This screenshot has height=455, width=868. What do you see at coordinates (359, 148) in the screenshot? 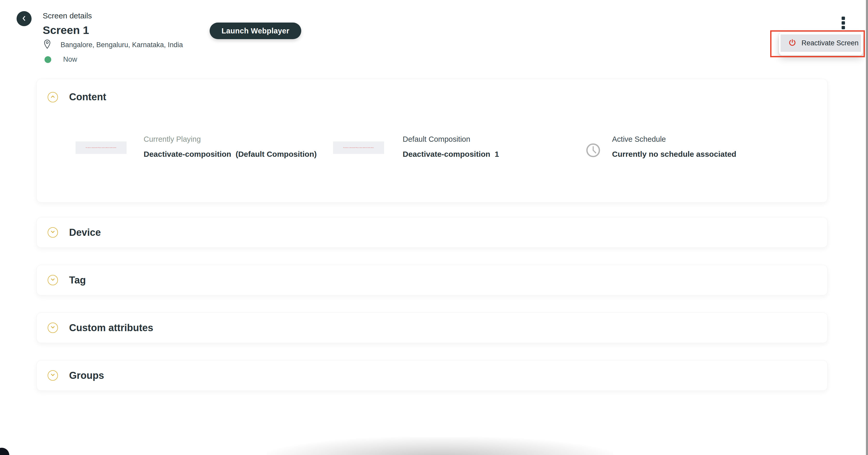
I see `default-composition-thumbnail: This device is deactivated. Please conta…` at bounding box center [359, 148].